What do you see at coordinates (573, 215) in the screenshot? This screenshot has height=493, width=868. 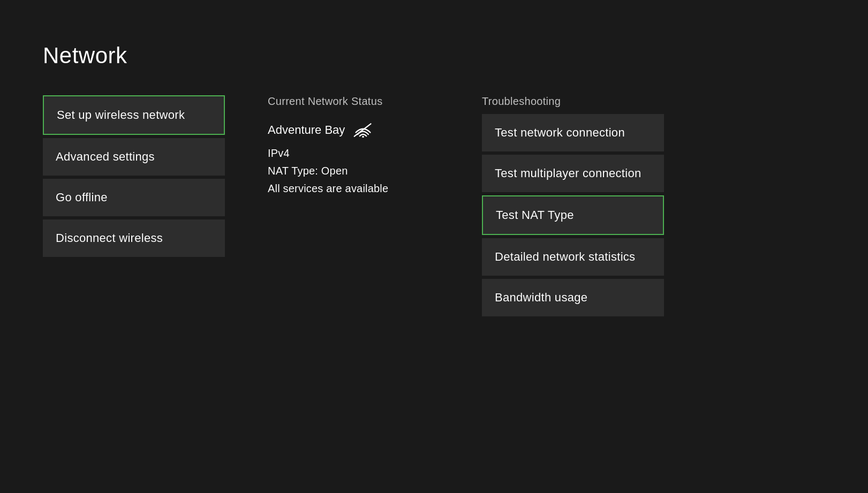 I see `troubleshoot-item-test-nat: Test NAT Type` at bounding box center [573, 215].